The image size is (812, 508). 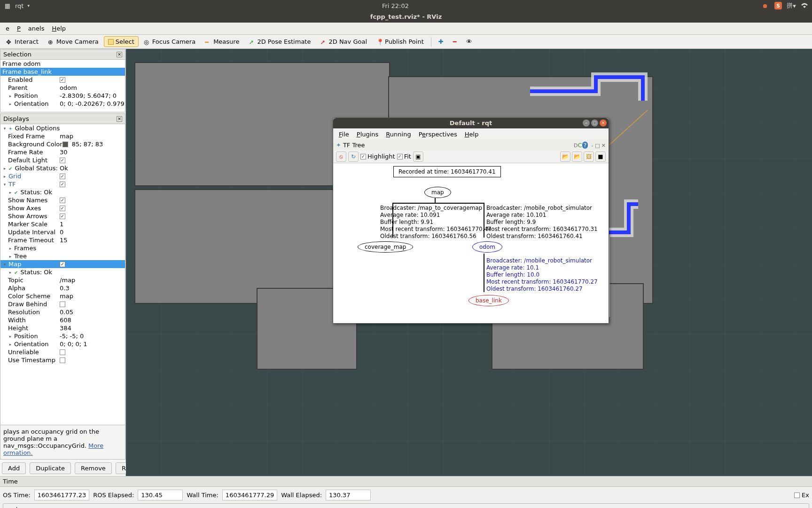 I want to click on rqt-menu-perspectives: Perspectives, so click(x=438, y=135).